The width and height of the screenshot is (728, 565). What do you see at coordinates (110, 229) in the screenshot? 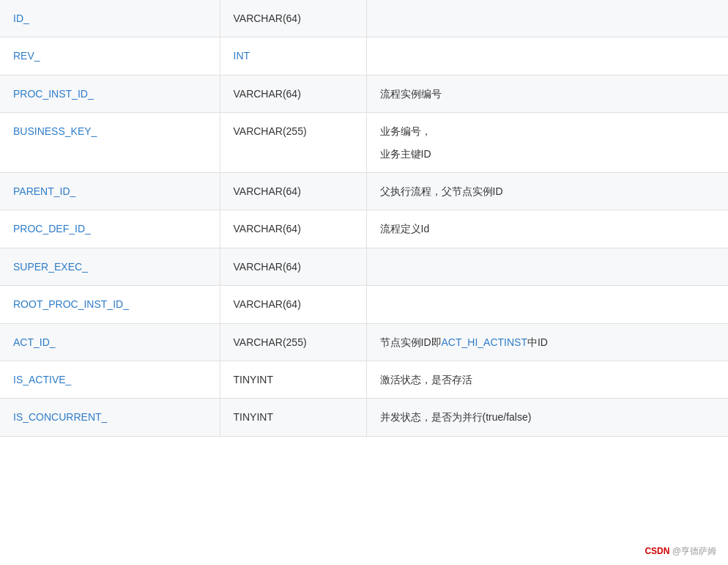
I see `column-name: PROC_DEF_ID_` at bounding box center [110, 229].